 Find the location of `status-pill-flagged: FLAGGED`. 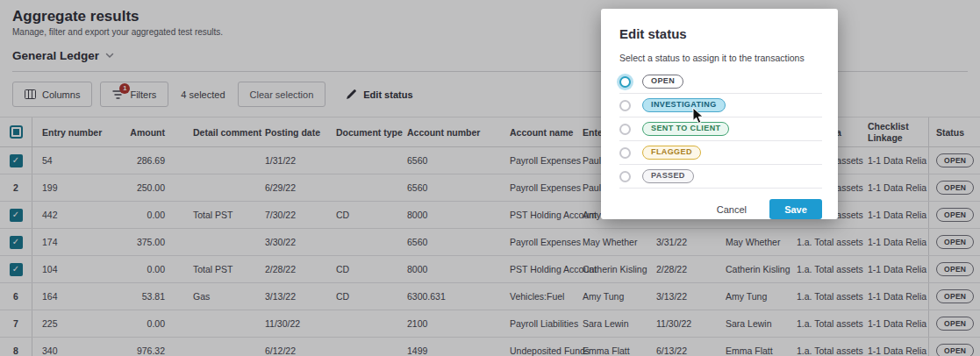

status-pill-flagged: FLAGGED is located at coordinates (672, 153).